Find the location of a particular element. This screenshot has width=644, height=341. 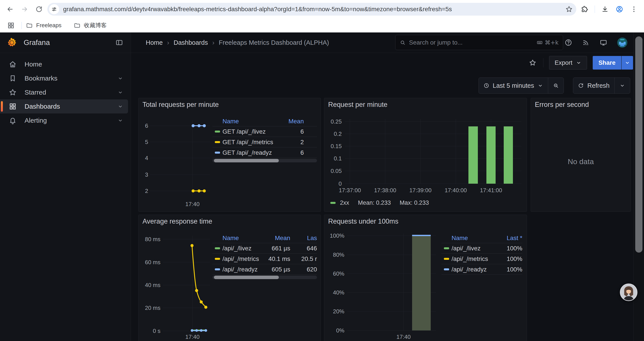

downloads-button is located at coordinates (605, 9).